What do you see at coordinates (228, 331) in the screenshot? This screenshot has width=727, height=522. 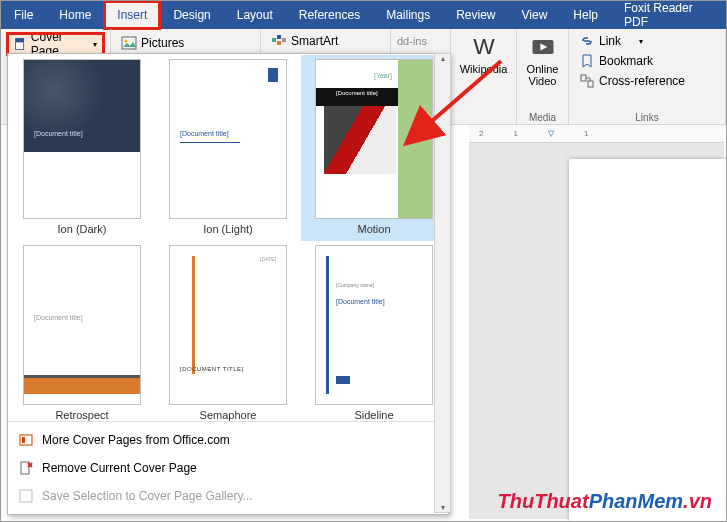 I see `gallery-item-semaphore: [DATE][DOCUMENT TITLE] Semaphore` at bounding box center [228, 331].